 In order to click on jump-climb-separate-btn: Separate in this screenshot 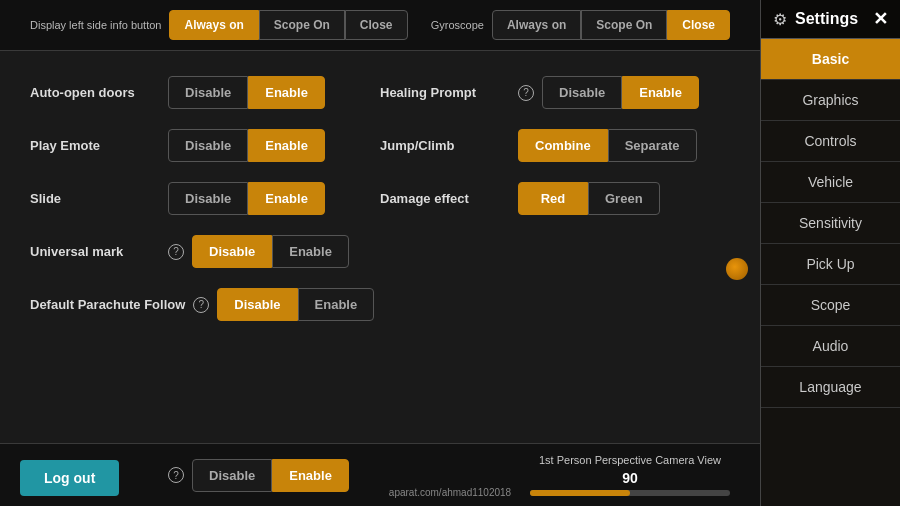, I will do `click(652, 146)`.